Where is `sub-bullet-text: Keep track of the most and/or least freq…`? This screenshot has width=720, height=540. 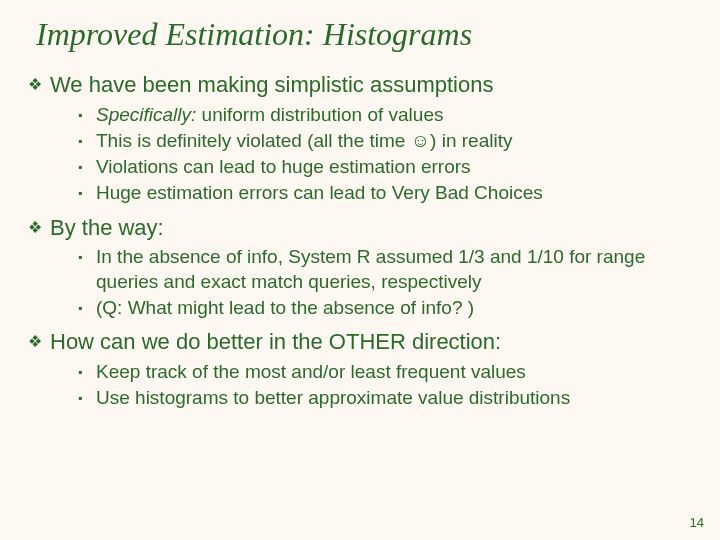
sub-bullet-text: Keep track of the most and/or least freq… is located at coordinates (394, 372).